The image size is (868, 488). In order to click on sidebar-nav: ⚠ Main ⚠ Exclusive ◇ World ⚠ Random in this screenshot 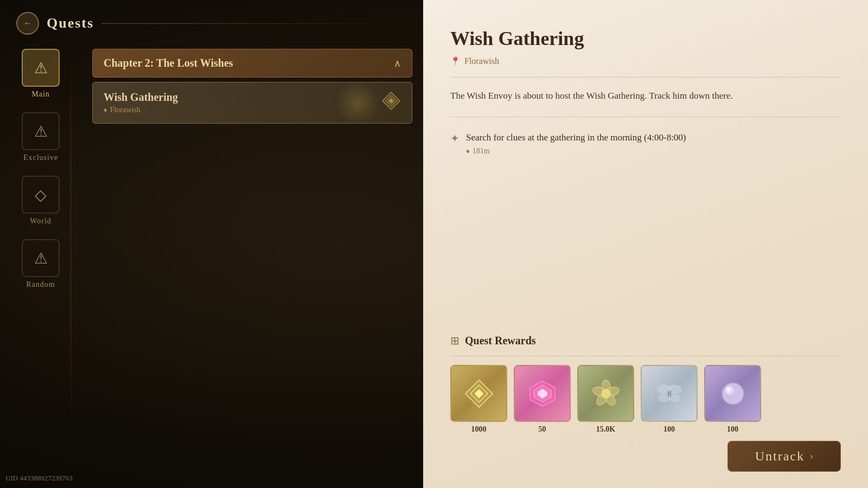, I will do `click(41, 169)`.